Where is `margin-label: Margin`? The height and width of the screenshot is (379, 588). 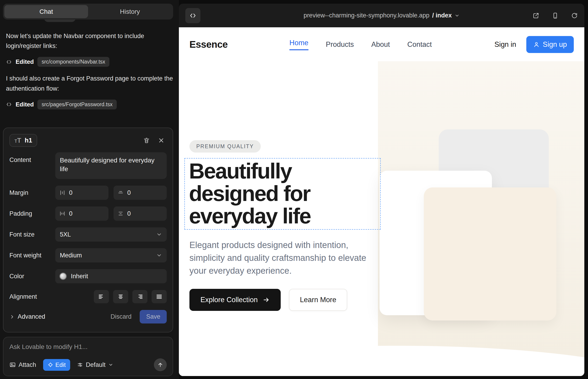
margin-label: Margin is located at coordinates (32, 193).